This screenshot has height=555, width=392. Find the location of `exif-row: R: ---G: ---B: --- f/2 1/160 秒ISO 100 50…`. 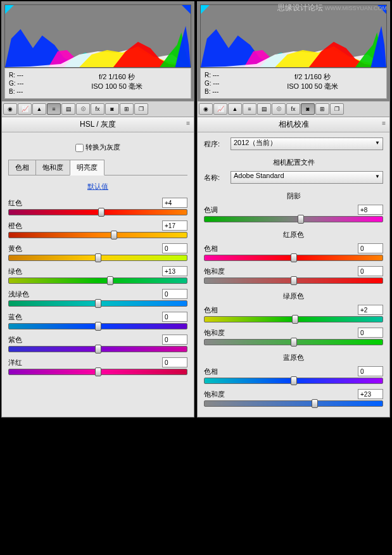

exif-row: R: ---G: ---B: --- f/2 1/160 秒ISO 100 50… is located at coordinates (98, 84).